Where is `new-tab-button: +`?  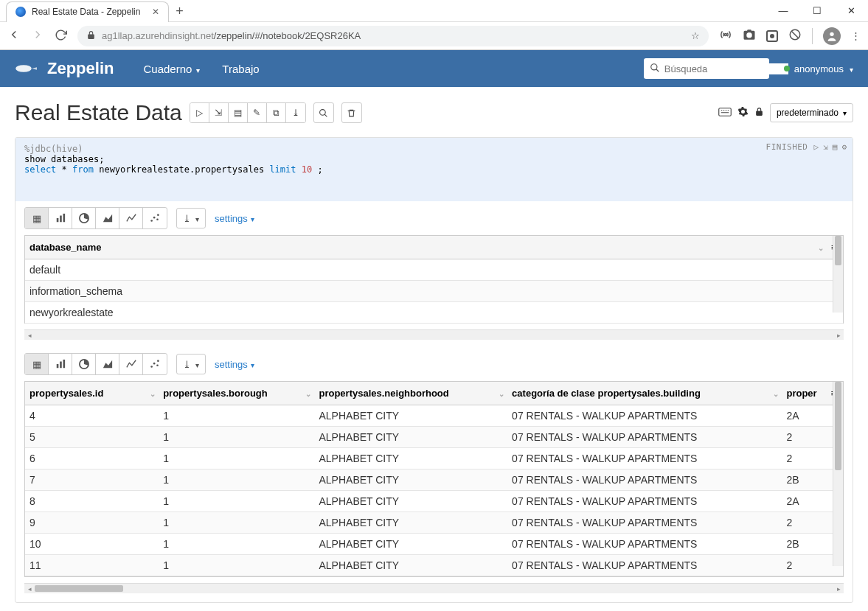 new-tab-button: + is located at coordinates (179, 12).